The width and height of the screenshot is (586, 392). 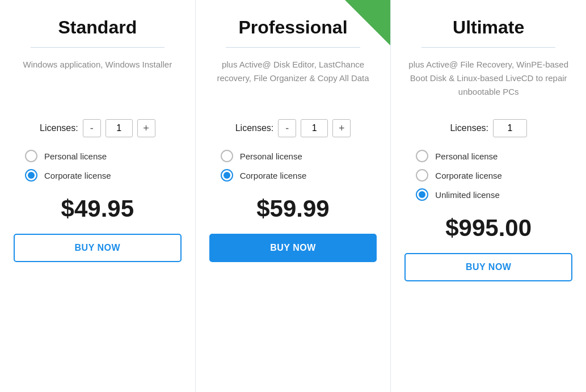 What do you see at coordinates (494, 195) in the screenshot?
I see `license-option-ultimate-2: Unlimited license` at bounding box center [494, 195].